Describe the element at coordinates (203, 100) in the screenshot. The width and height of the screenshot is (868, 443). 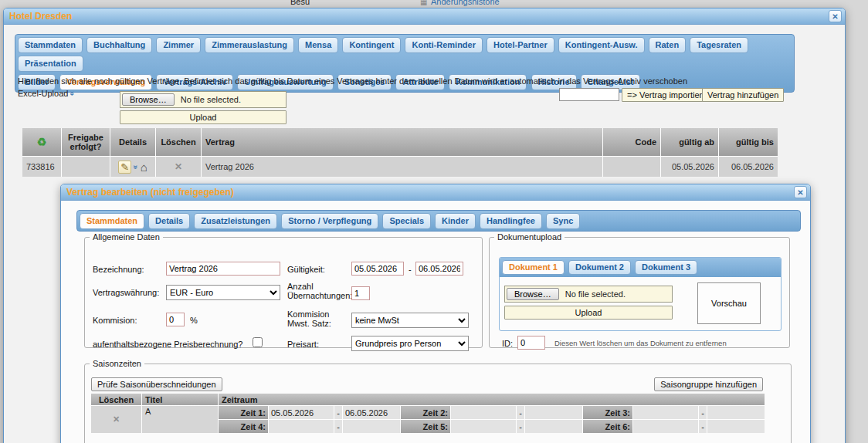
I see `excel-file-input: Browse… No file selected.` at that location.